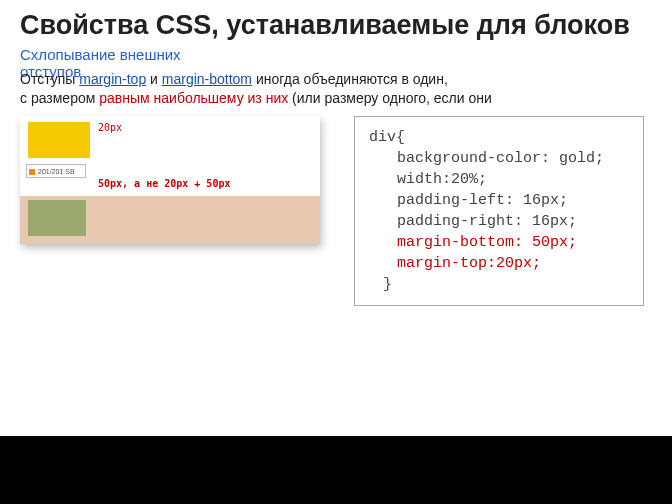  Describe the element at coordinates (112, 79) in the screenshot. I see `margin-top-link: margin-top` at that location.